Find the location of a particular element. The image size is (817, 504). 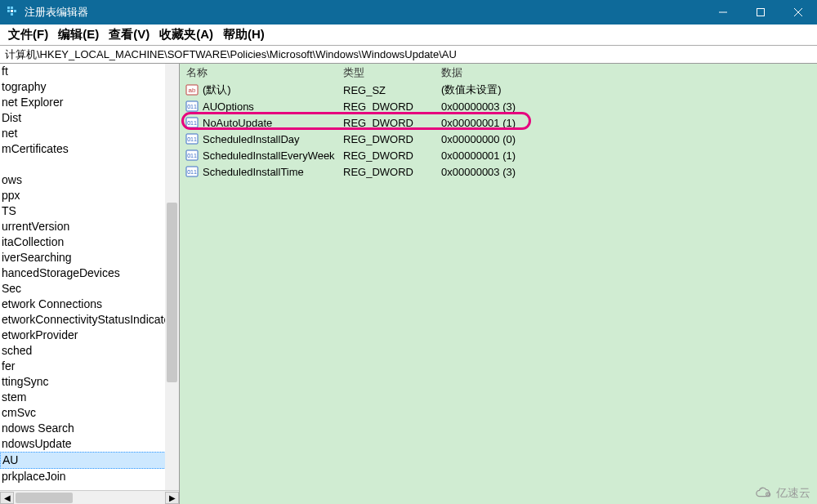

scroll-track is located at coordinates (90, 498).